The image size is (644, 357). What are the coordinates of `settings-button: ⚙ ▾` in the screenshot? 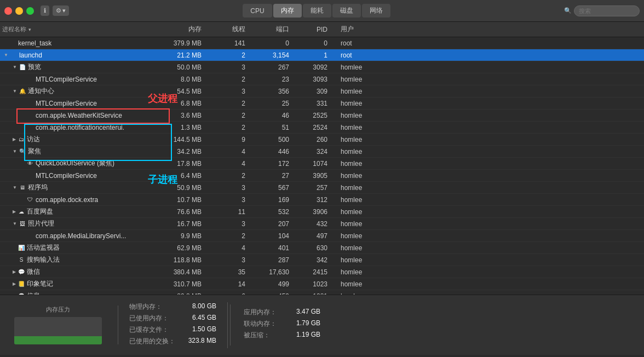 It's located at (61, 11).